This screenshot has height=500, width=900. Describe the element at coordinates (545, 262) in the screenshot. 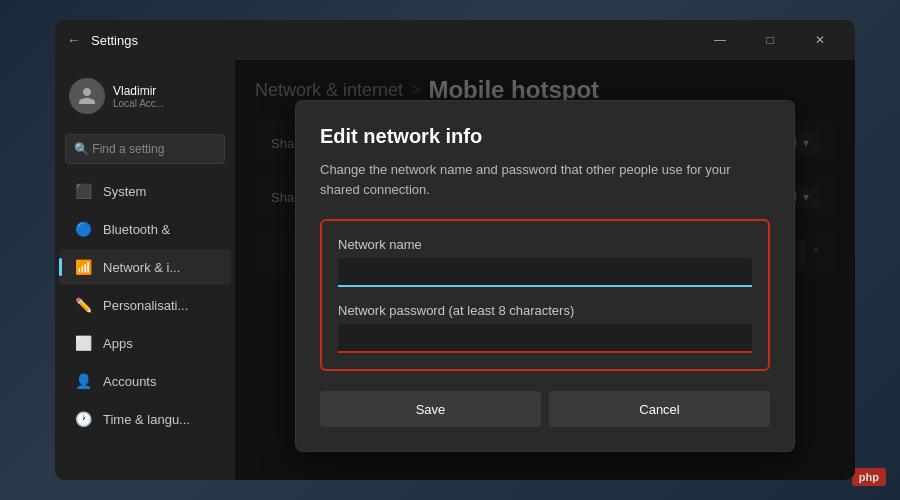

I see `network-name-field: Network name` at that location.